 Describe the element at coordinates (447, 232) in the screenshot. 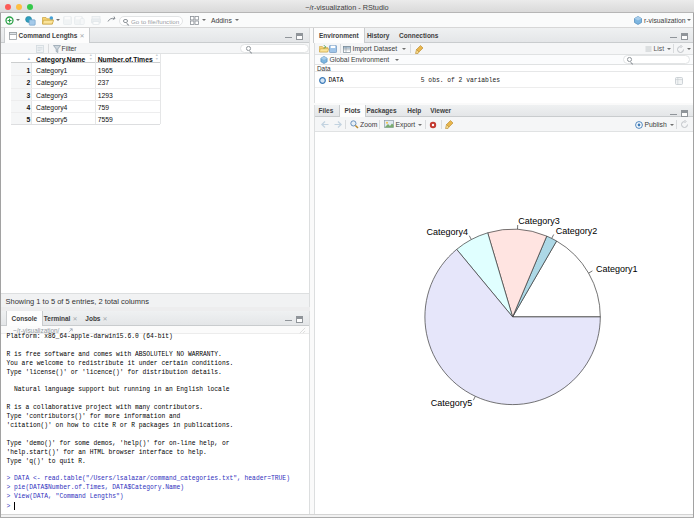

I see `svg-text: Category4` at that location.